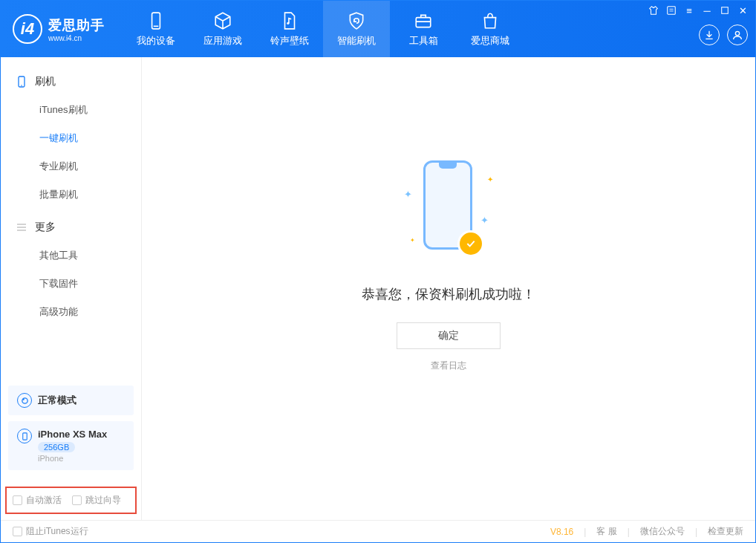 Image resolution: width=756 pixels, height=543 pixels. Describe the element at coordinates (103, 501) in the screenshot. I see `checkbox-label: 跳过向导` at that location.